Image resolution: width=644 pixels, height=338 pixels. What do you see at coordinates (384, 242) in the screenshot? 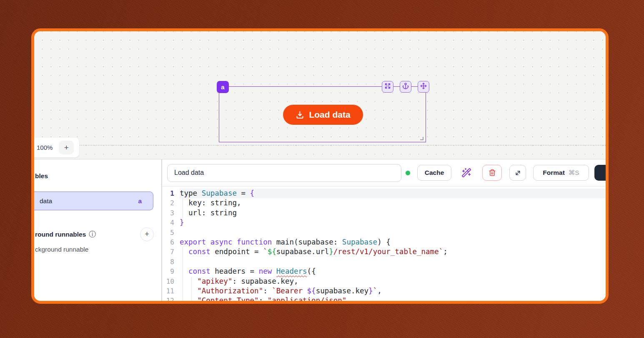
I see `code-token: ) {` at bounding box center [384, 242].